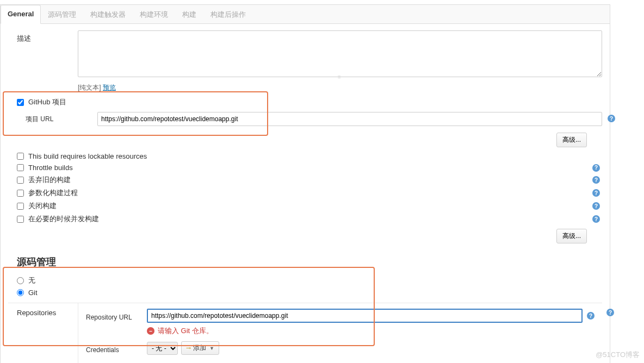 The width and height of the screenshot is (644, 363). I want to click on scm-none-radio, so click(21, 280).